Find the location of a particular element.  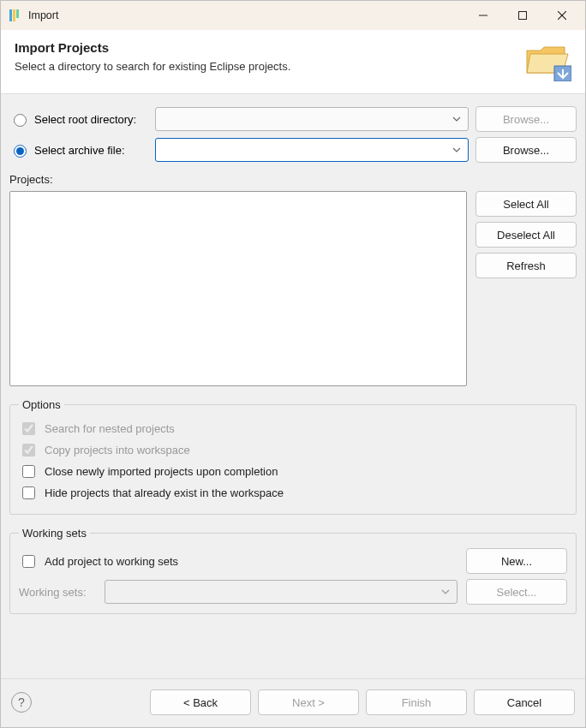

browse-archive-button: Browse... is located at coordinates (526, 150).